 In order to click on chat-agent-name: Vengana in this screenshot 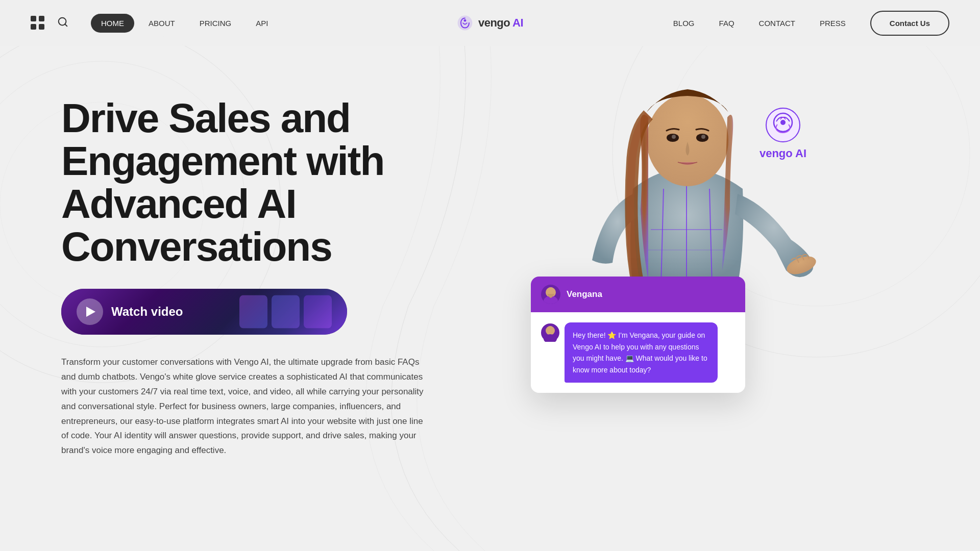, I will do `click(584, 294)`.